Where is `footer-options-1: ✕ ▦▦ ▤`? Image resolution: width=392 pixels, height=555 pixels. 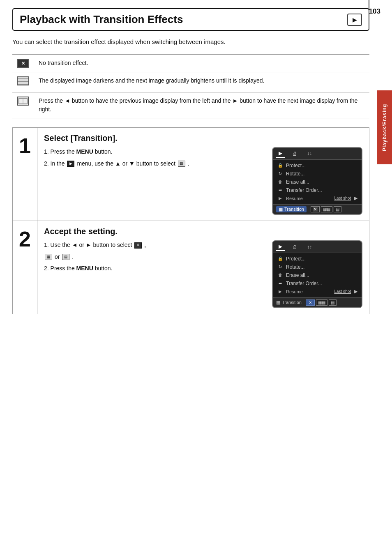 footer-options-1: ✕ ▦▦ ▤ is located at coordinates (326, 210).